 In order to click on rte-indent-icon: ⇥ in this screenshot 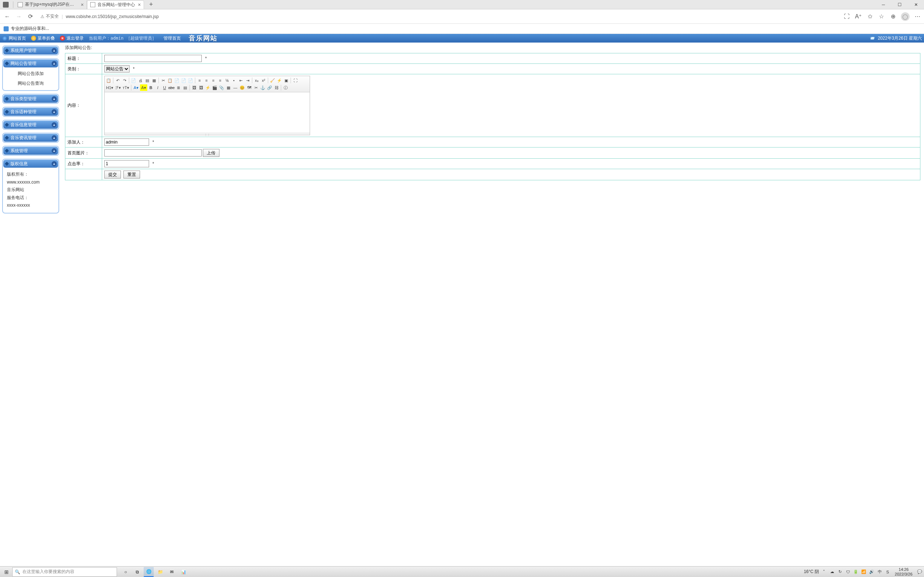, I will do `click(247, 80)`.